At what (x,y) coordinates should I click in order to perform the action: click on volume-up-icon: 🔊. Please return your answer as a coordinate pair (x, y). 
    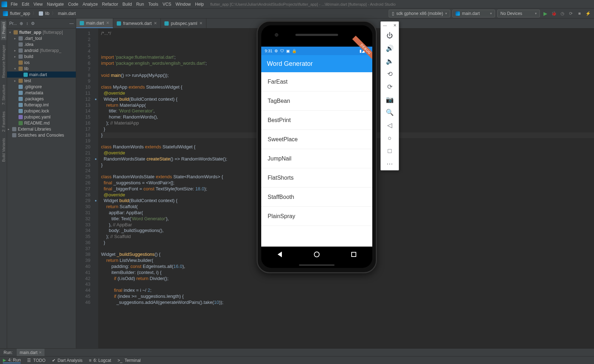
    Looking at the image, I should click on (390, 48).